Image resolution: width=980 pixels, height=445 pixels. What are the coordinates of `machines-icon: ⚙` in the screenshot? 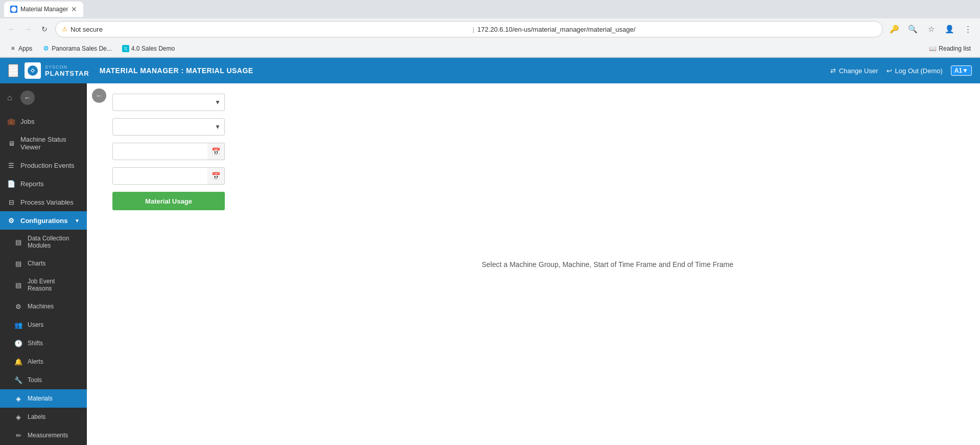 It's located at (18, 306).